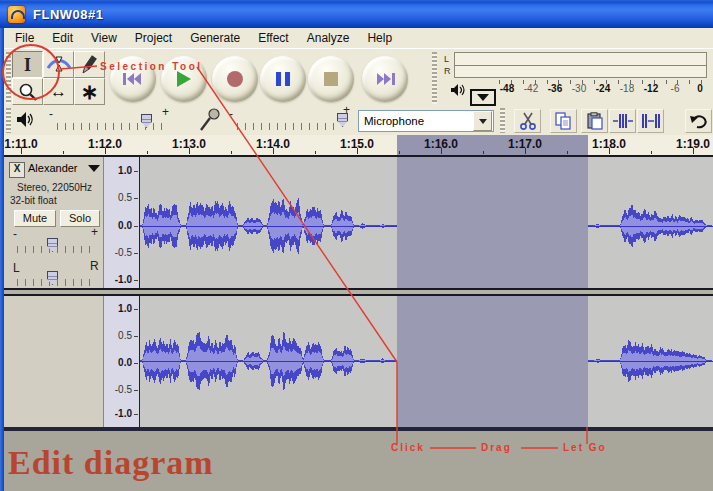 This screenshot has width=713, height=491. I want to click on output-volume-max: +, so click(166, 112).